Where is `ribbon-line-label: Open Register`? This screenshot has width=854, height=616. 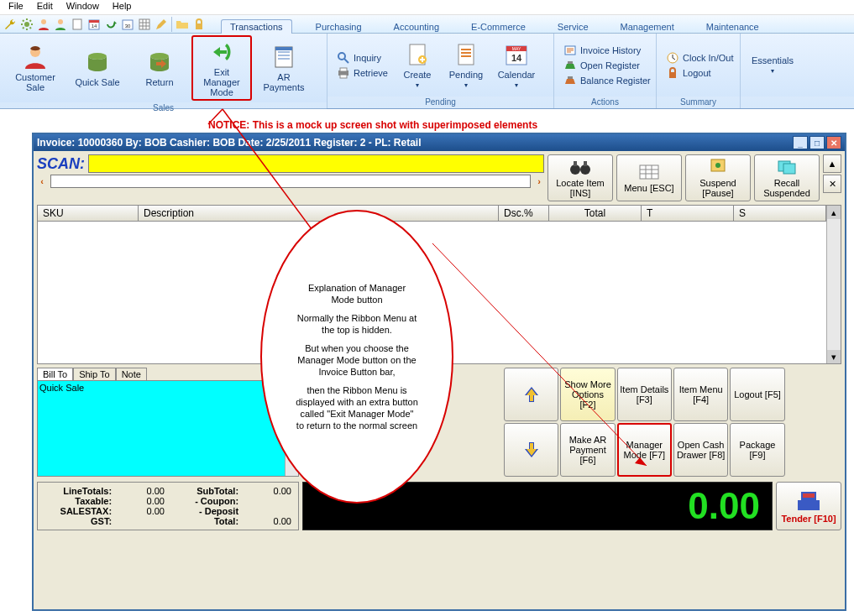
ribbon-line-label: Open Register is located at coordinates (610, 65).